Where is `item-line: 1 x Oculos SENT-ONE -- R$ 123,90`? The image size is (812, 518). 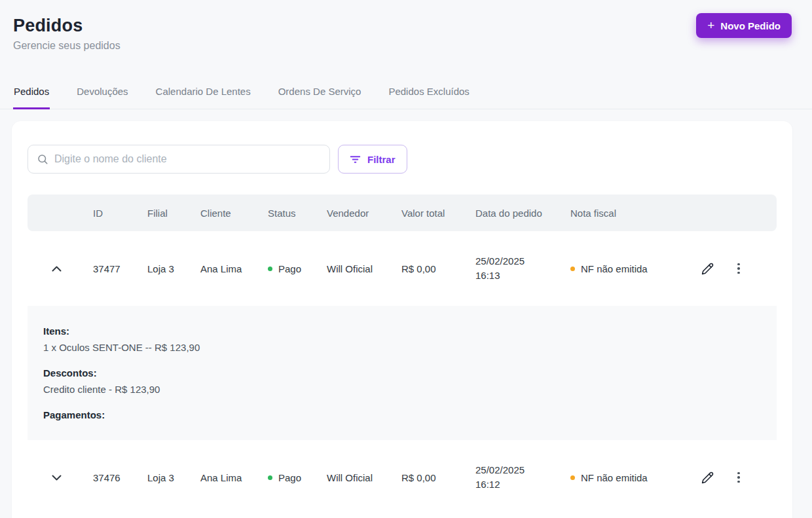 item-line: 1 x Oculos SENT-ONE -- R$ 123,90 is located at coordinates (402, 347).